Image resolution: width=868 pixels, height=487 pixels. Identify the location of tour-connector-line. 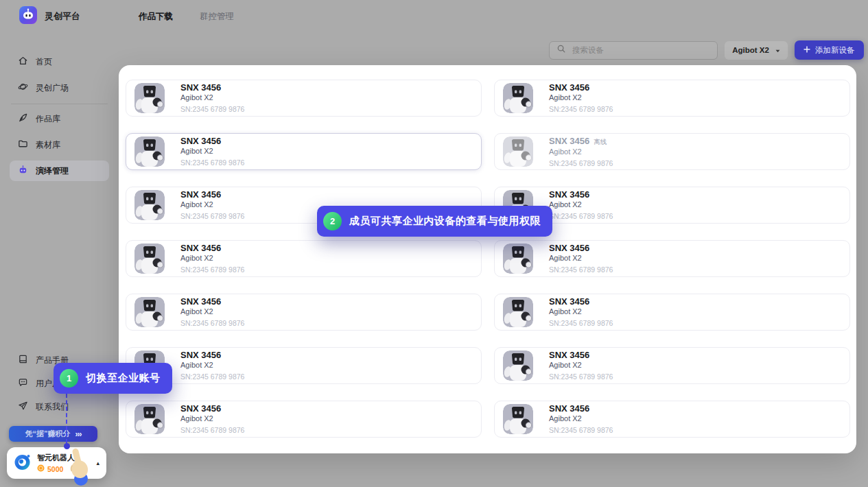
(67, 418).